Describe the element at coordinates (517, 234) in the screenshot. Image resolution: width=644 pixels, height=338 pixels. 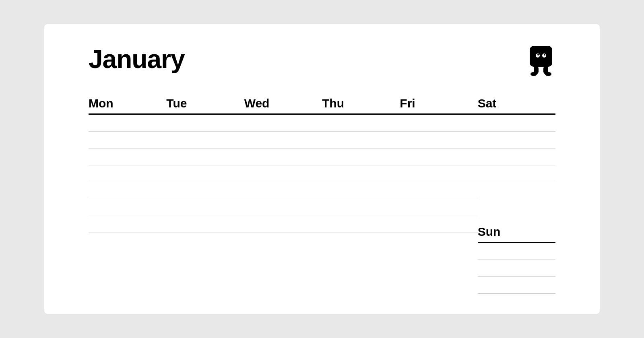
I see `day-header-sun: Sun` at that location.